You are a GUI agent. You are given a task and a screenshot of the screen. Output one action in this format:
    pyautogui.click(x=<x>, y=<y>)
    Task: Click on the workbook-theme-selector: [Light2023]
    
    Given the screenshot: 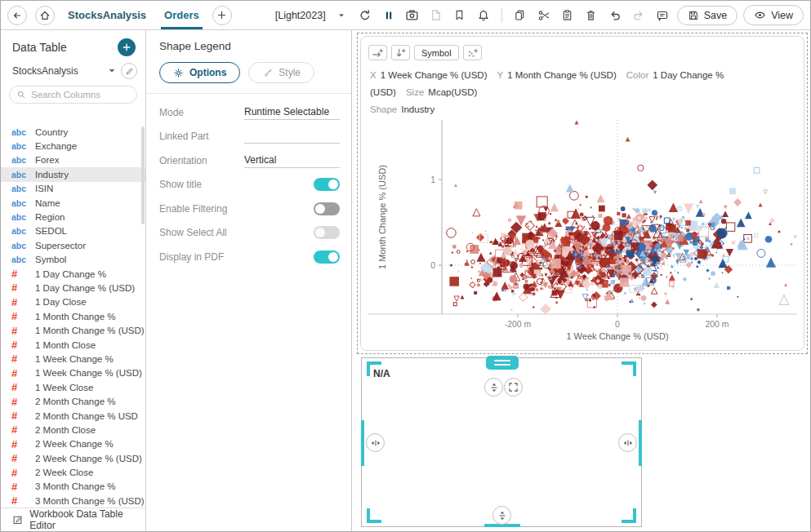 What is the action you would take?
    pyautogui.click(x=310, y=16)
    